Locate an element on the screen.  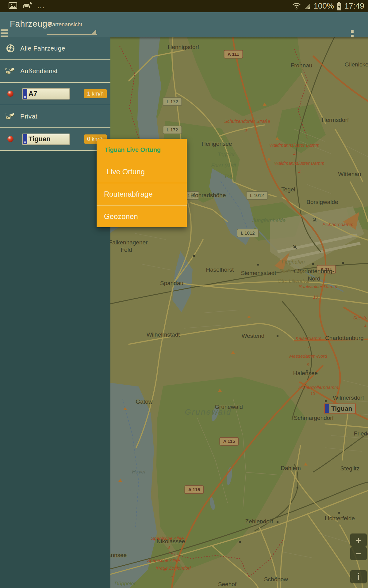
notification-ellipsis: … is located at coordinates (41, 6).